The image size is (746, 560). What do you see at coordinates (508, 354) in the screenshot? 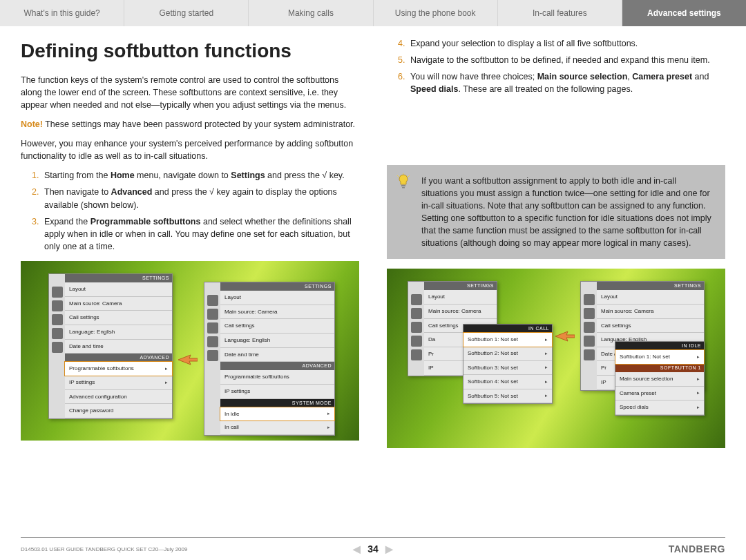
I see `ui-row: Softbutton 2: Not set▸` at bounding box center [508, 354].